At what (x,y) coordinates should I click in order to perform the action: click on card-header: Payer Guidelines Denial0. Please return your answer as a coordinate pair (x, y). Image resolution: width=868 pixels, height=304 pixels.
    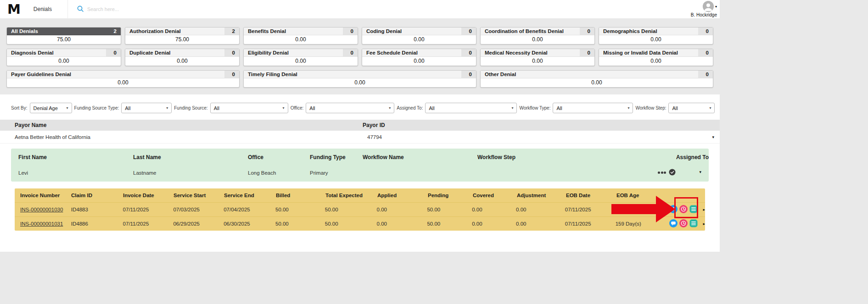
    Looking at the image, I should click on (123, 74).